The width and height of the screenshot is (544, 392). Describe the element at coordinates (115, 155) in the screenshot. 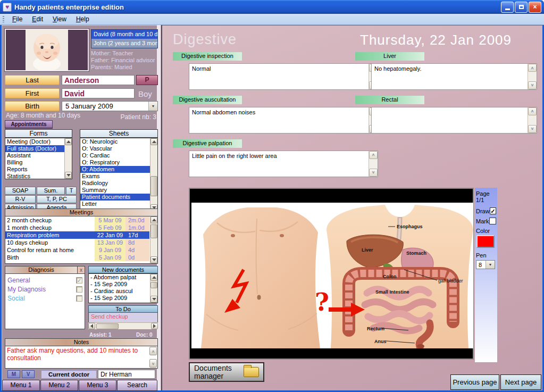

I see `sheets-item: O: Cardiac` at that location.